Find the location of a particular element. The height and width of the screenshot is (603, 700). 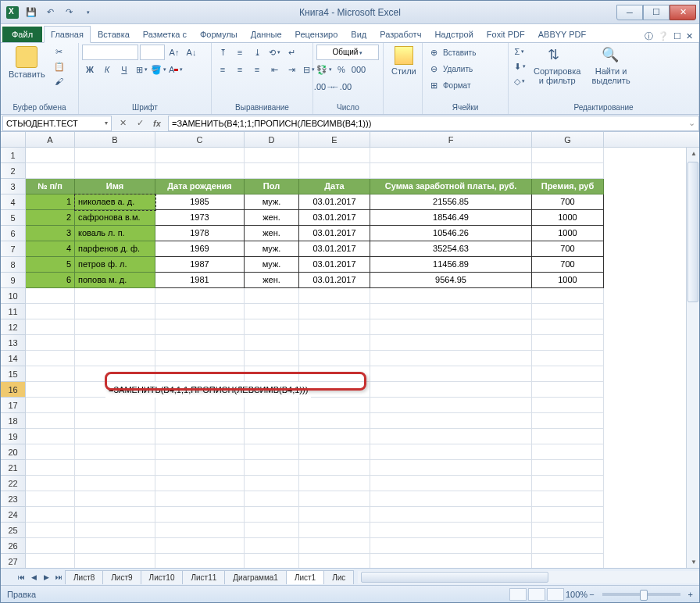

page-break-view-icon is located at coordinates (555, 594).